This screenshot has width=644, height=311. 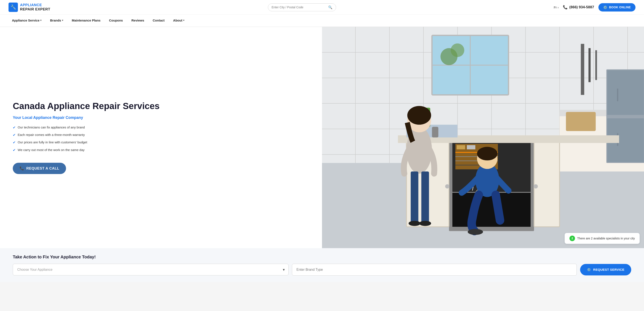 I want to click on book-online-button: ⚙️ BOOK ONLINE, so click(x=617, y=8).